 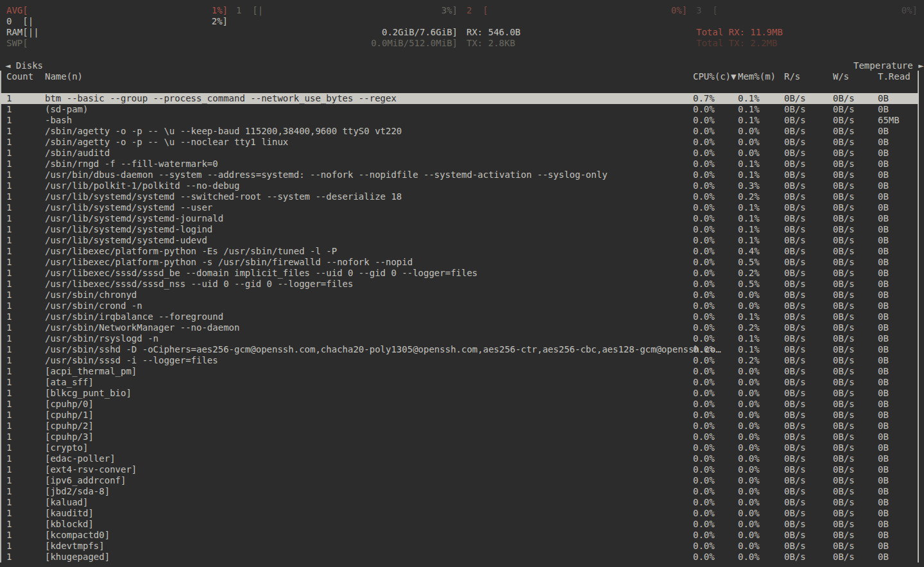 I want to click on column-header-mem: Mem%(m), so click(x=757, y=77).